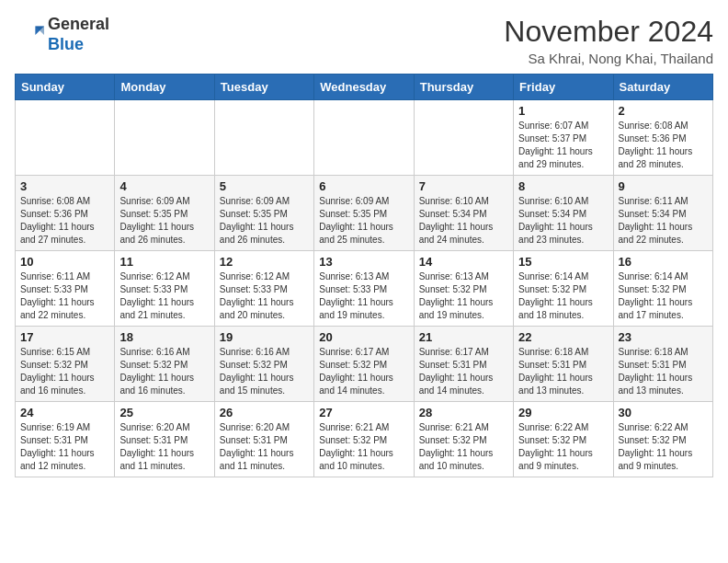 This screenshot has height=563, width=728. What do you see at coordinates (364, 364) in the screenshot?
I see `week-row-4: 17Sunrise: 6:15 AM Sunset: 5:32 PM Dayli…` at bounding box center [364, 364].